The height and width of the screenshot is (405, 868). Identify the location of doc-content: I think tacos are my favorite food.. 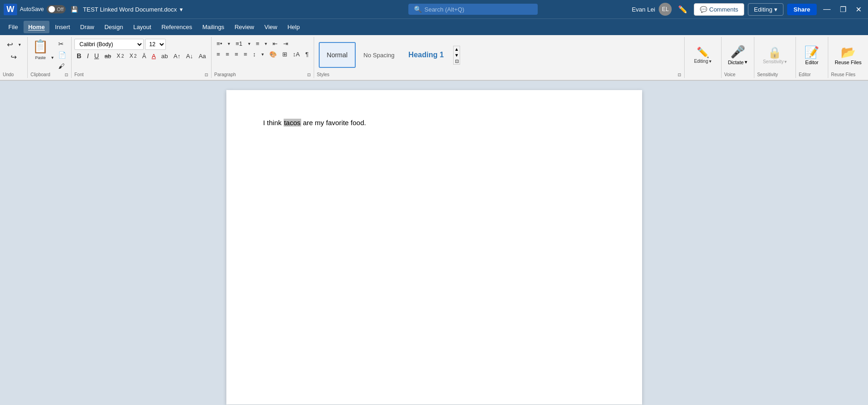
(434, 123).